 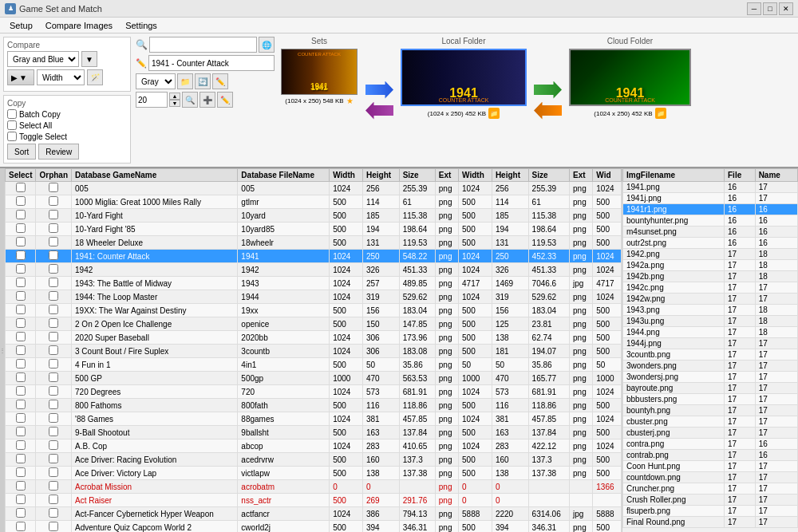 What do you see at coordinates (175, 96) in the screenshot?
I see `spin-up-button: ▲` at bounding box center [175, 96].